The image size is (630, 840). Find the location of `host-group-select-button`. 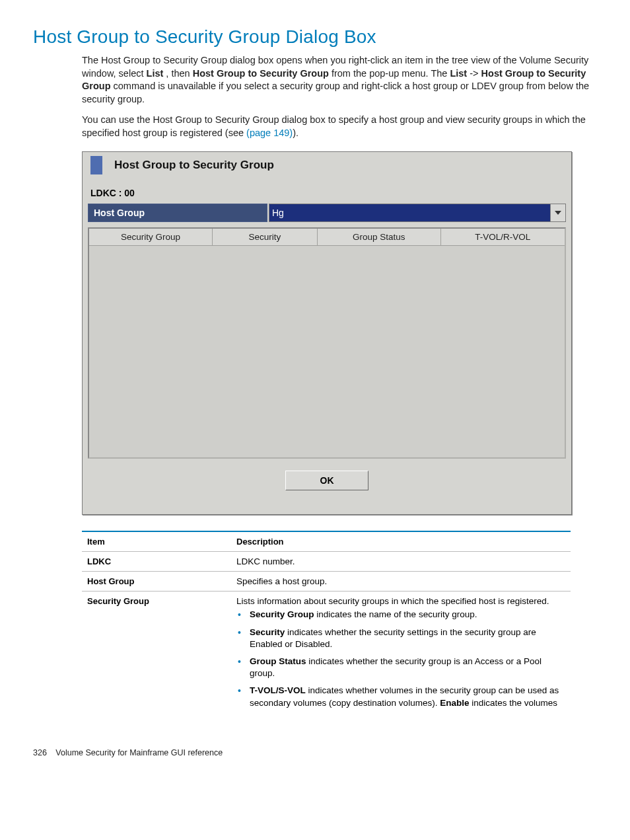

host-group-select-button is located at coordinates (557, 213).